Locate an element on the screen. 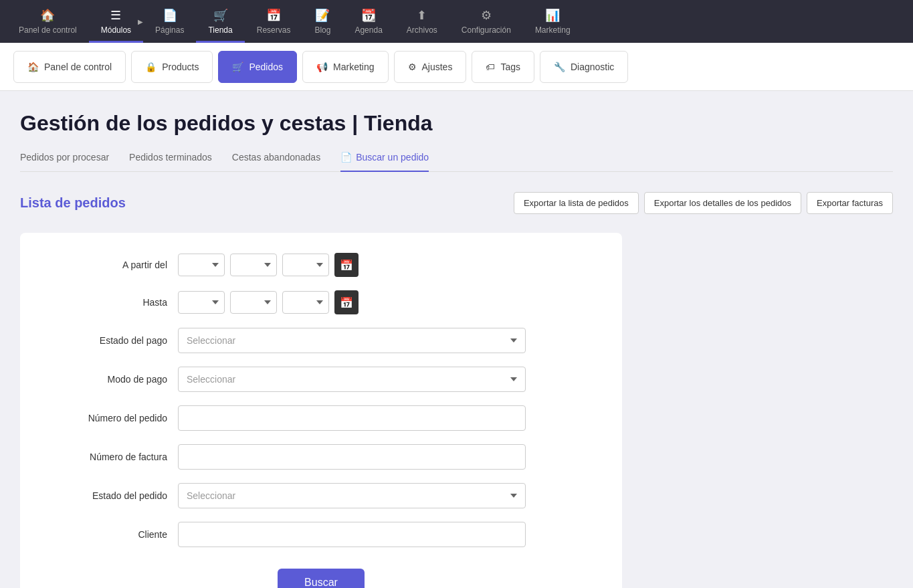 The height and width of the screenshot is (588, 913). subnav-ajustes-label: Ajustes is located at coordinates (437, 67).